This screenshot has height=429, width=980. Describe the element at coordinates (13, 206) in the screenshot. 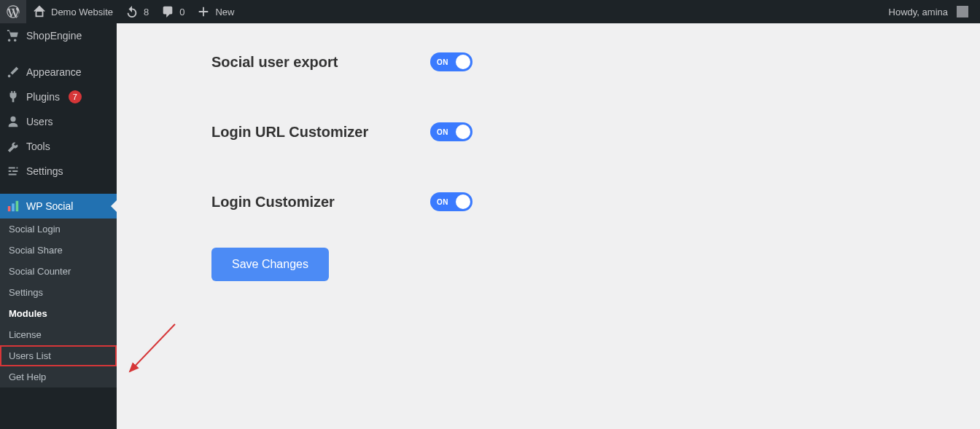

I see `wp-social-icon` at that location.